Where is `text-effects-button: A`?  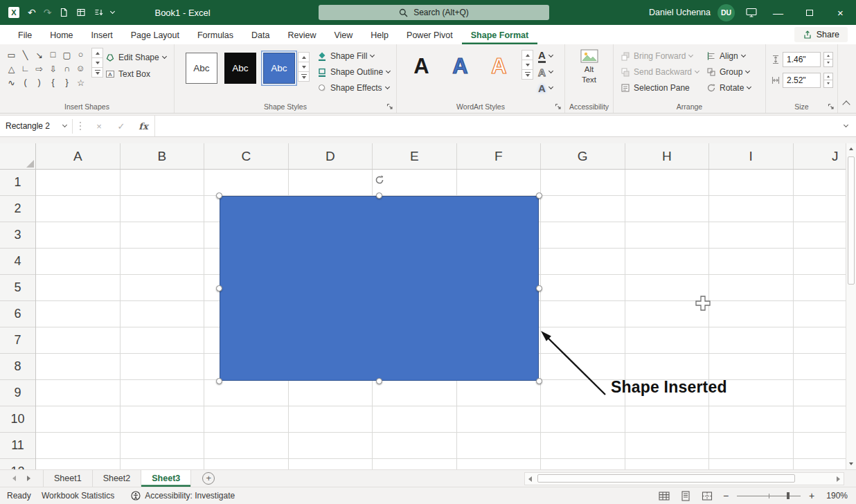 text-effects-button: A is located at coordinates (546, 88).